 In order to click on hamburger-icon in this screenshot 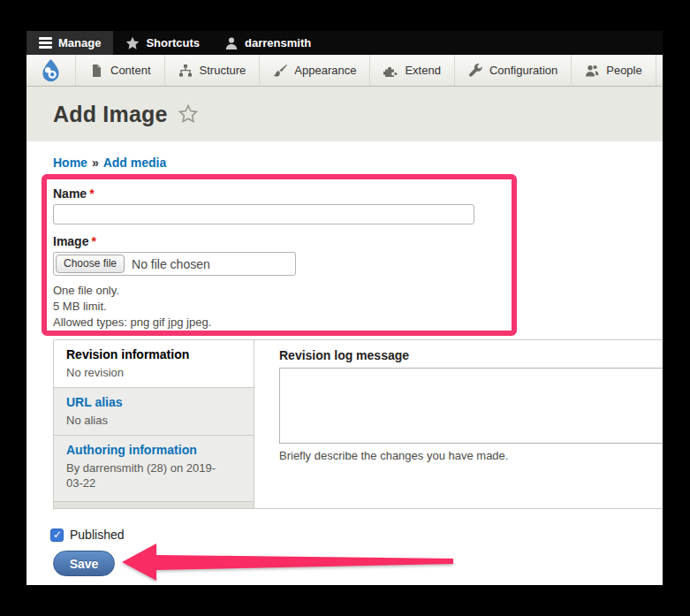, I will do `click(46, 42)`.